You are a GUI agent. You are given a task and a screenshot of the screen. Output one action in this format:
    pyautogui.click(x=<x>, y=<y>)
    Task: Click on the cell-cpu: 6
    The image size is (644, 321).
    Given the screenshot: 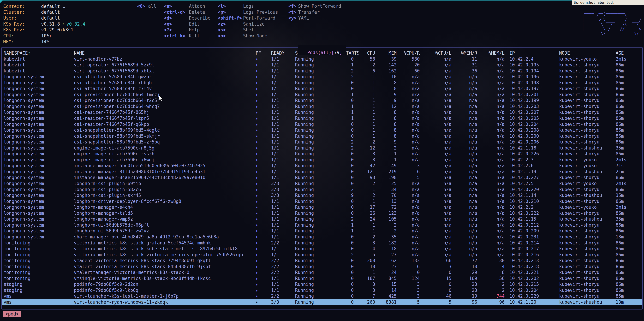 What is the action you would take?
    pyautogui.click(x=369, y=71)
    